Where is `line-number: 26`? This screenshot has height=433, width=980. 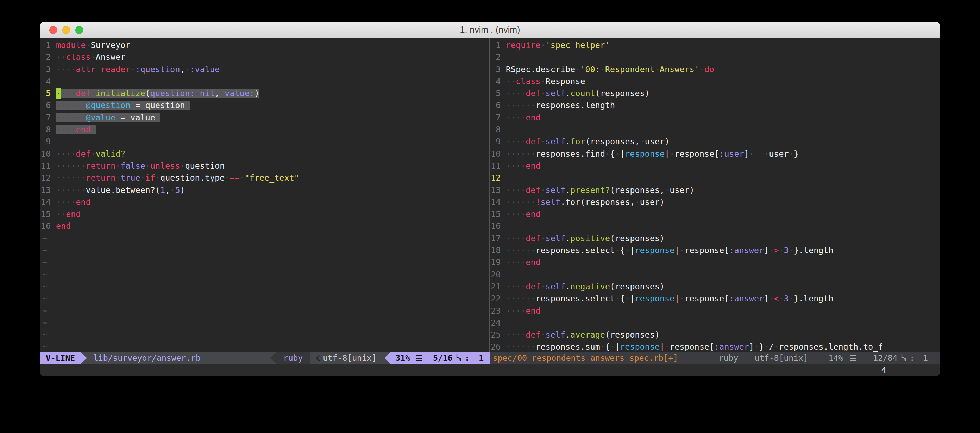 line-number: 26 is located at coordinates (498, 346).